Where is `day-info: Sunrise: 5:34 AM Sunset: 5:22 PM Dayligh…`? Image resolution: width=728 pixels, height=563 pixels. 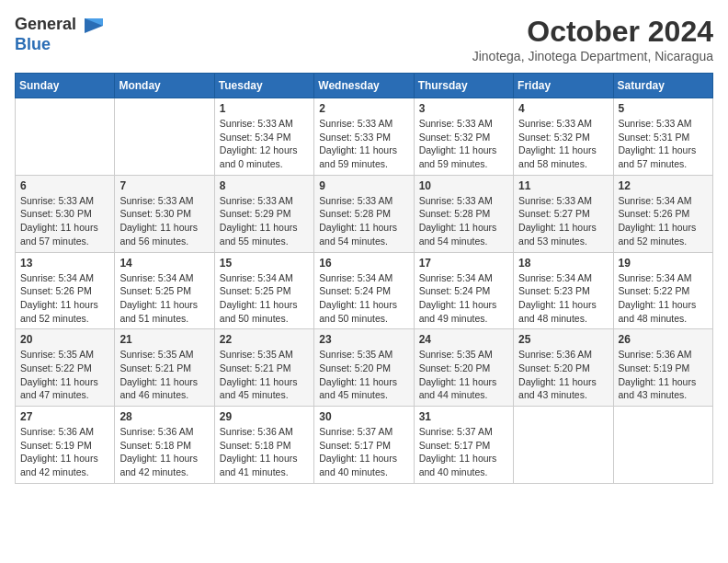
day-info: Sunrise: 5:34 AM Sunset: 5:22 PM Dayligh… is located at coordinates (664, 298).